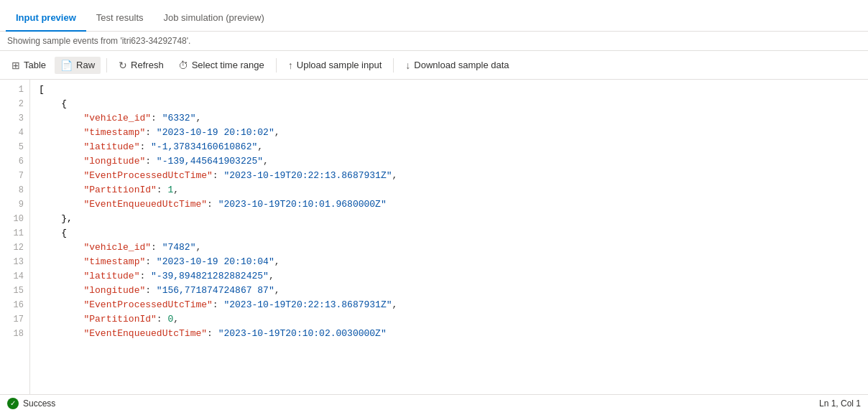  Describe the element at coordinates (434, 403) in the screenshot. I see `status-bar: ✓ Success Ln 1, Col 1` at that location.